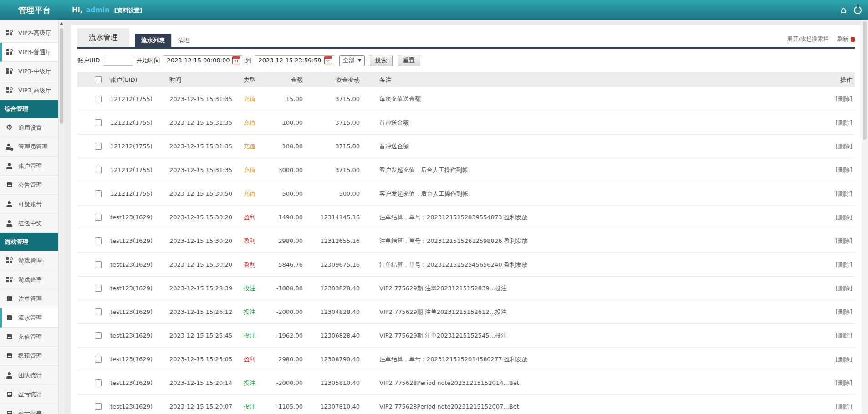  Describe the element at coordinates (30, 394) in the screenshot. I see `sidebar-item-label: 盈亏统计` at that location.